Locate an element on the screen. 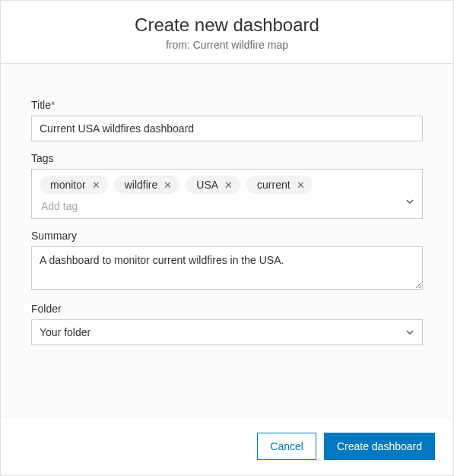 Image resolution: width=454 pixels, height=476 pixels. title-label: Title* is located at coordinates (227, 105).